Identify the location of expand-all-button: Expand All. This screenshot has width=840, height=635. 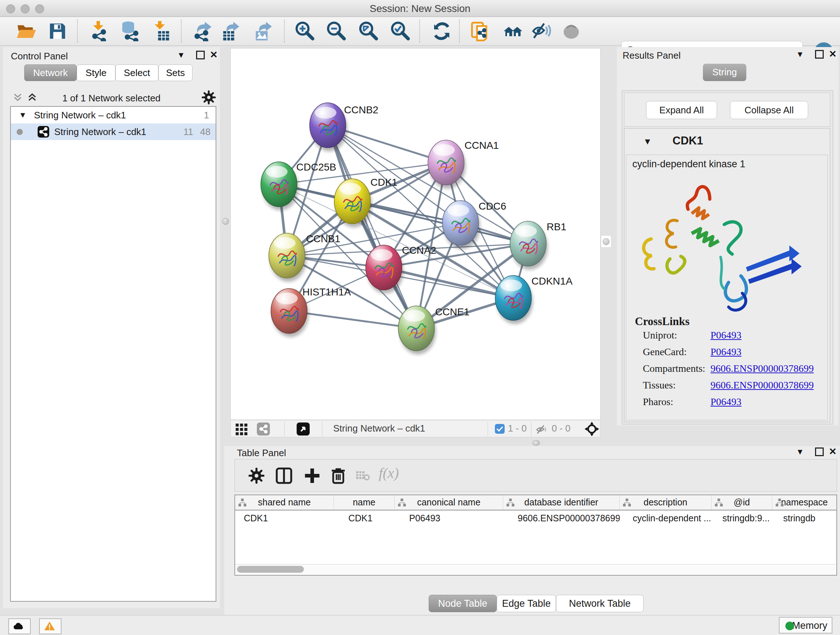
(681, 110).